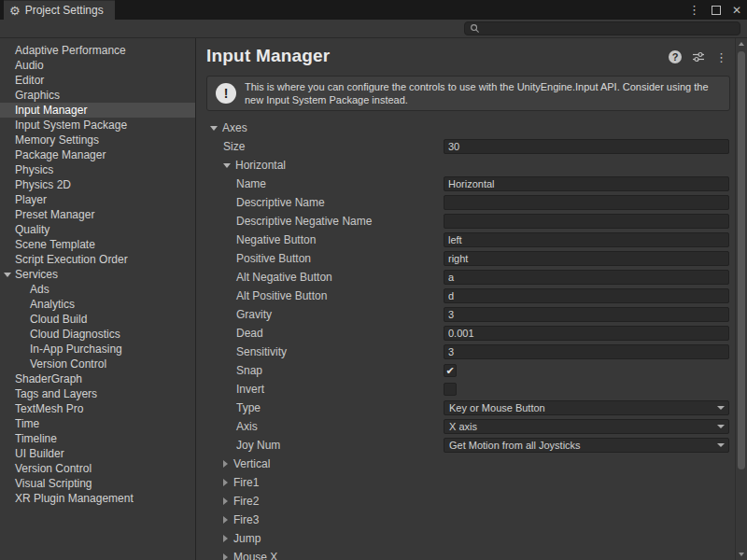 The width and height of the screenshot is (747, 560). Describe the element at coordinates (586, 352) in the screenshot. I see `sensitivity-field` at that location.